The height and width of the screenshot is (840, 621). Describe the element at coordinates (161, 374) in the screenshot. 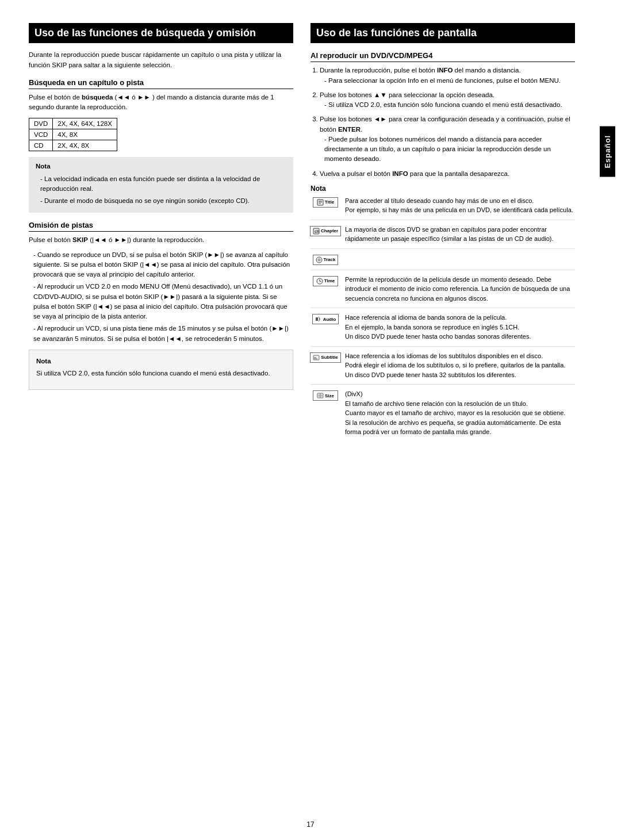

I see `nota-text-2: Si utiliza VCD 2.0, esta función sólo fu…` at that location.